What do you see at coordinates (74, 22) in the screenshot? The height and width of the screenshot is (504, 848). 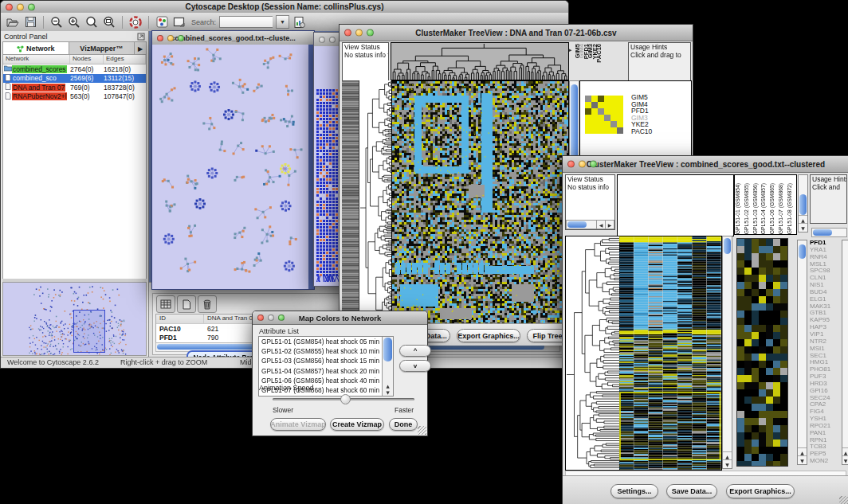 I see `zoom-in-icon` at bounding box center [74, 22].